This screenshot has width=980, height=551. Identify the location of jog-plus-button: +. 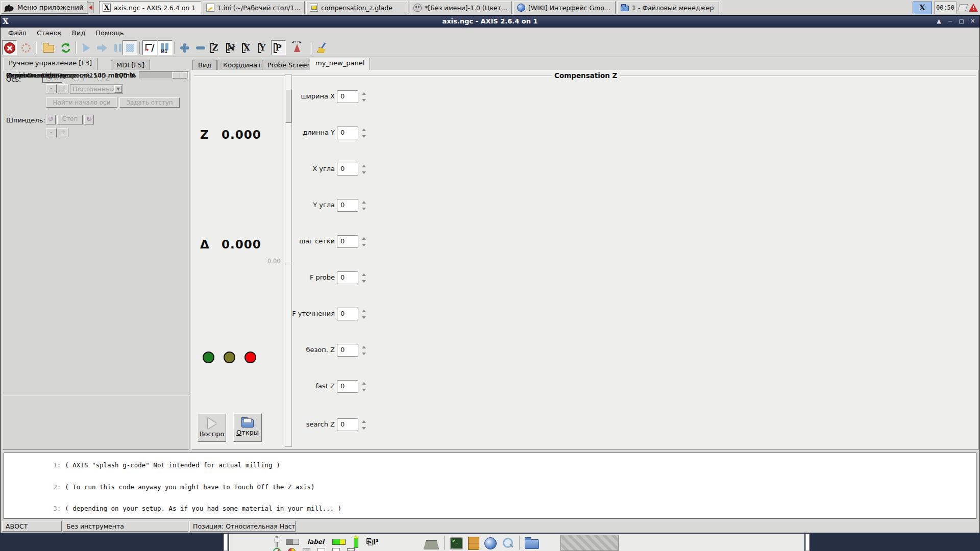
(63, 89).